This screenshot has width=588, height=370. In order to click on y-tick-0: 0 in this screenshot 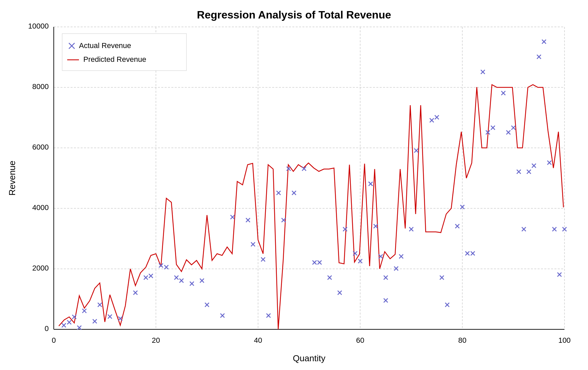, I will do `click(47, 329)`.